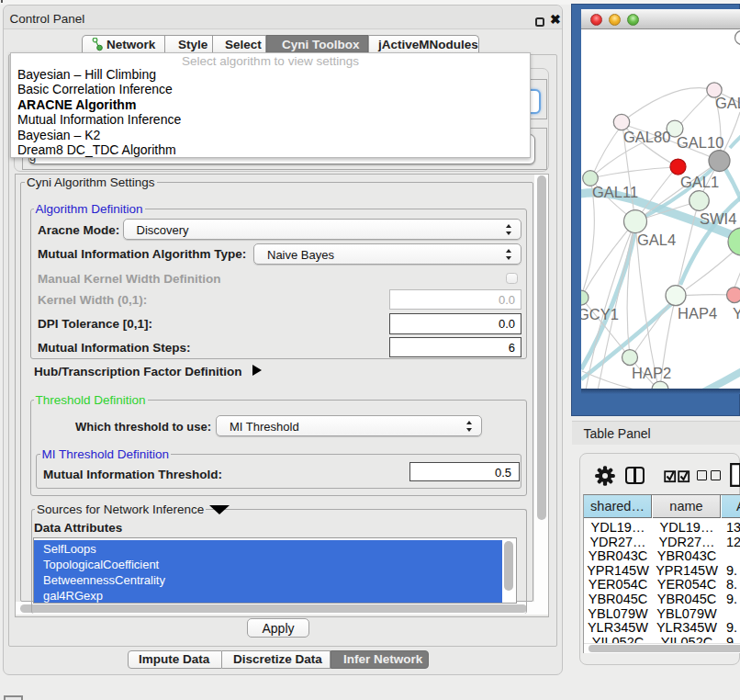 This screenshot has width=740, height=700. I want to click on svg-text: HAP2, so click(652, 373).